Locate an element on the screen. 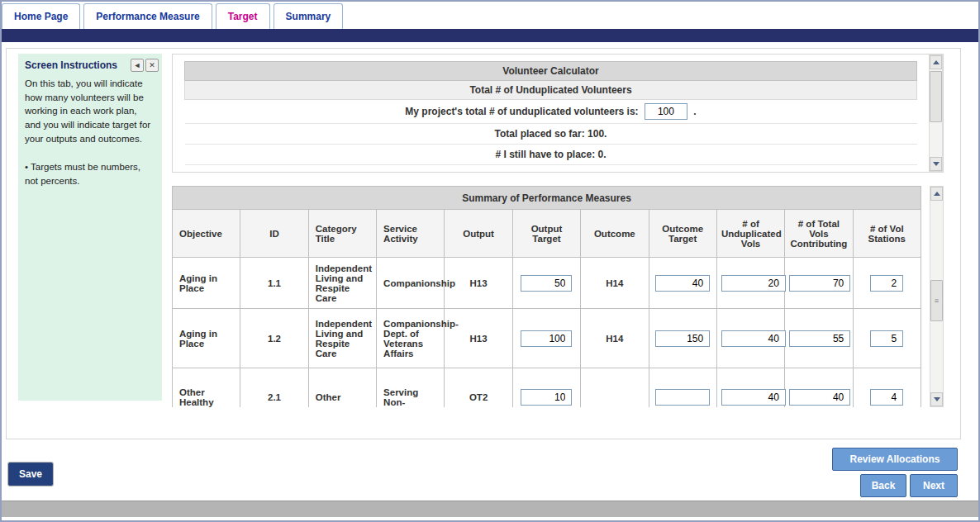  table-row: Aging in Place 1.1 Independent Living an… is located at coordinates (547, 283).